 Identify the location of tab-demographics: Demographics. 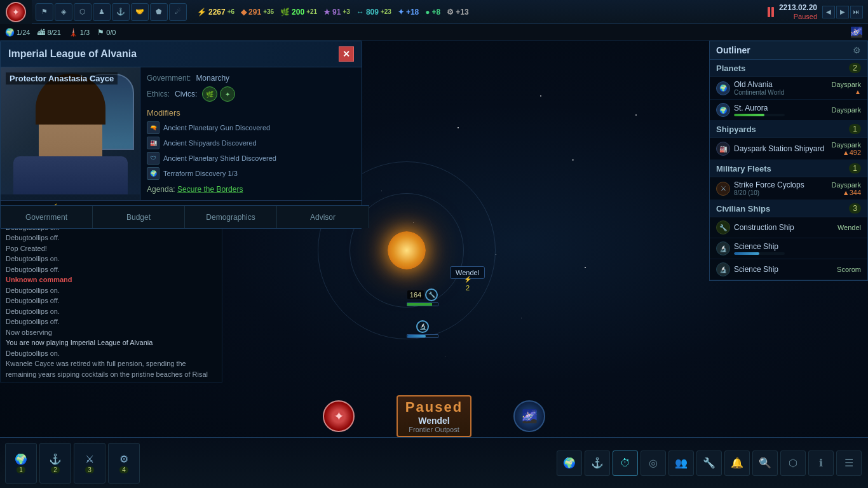
(231, 217).